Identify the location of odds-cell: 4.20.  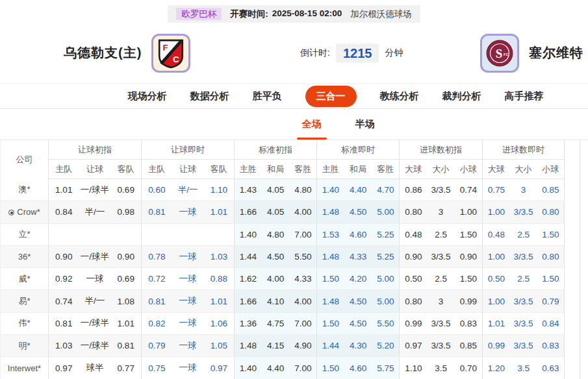
(359, 279).